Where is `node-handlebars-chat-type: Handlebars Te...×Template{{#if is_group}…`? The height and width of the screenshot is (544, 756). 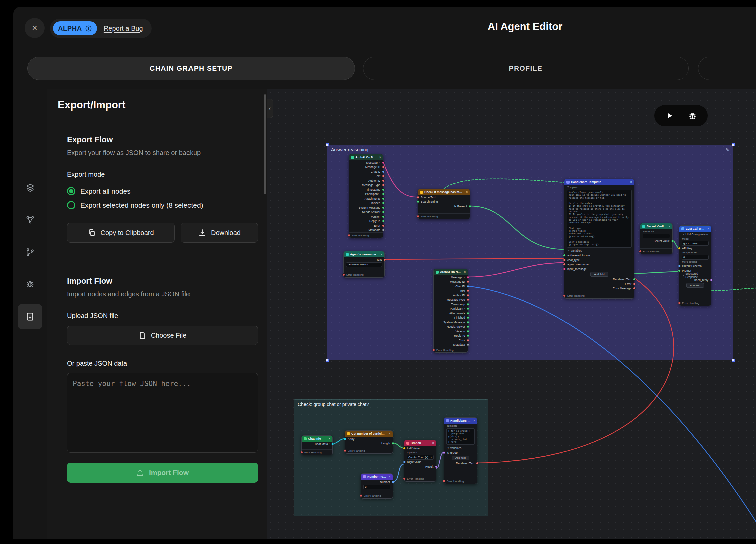
node-handlebars-chat-type: Handlebars Te...×Template{{#if is_group}… is located at coordinates (460, 451).